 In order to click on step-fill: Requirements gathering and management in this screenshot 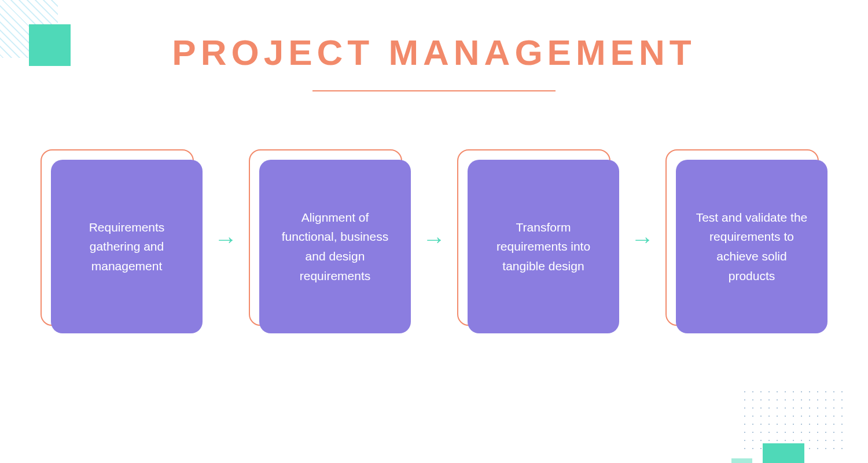, I will do `click(127, 247)`.